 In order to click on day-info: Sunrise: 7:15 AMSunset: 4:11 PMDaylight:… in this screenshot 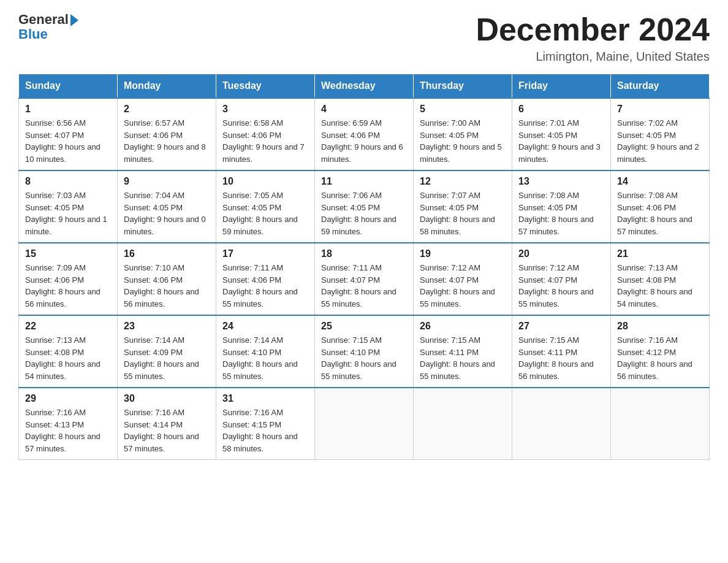, I will do `click(561, 358)`.